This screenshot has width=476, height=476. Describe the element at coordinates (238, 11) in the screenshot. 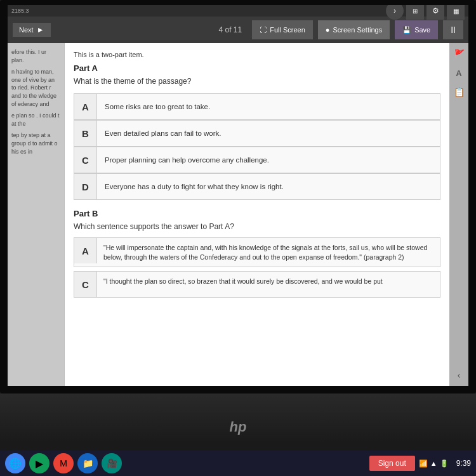

I see `system-bar: 2185:3 › ⊞ ⚙ ▦` at that location.